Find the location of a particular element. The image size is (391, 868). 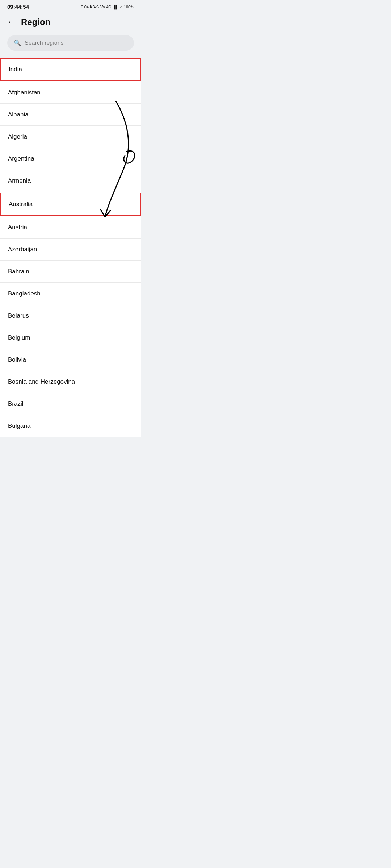

list-item: Belgium is located at coordinates (71, 338).